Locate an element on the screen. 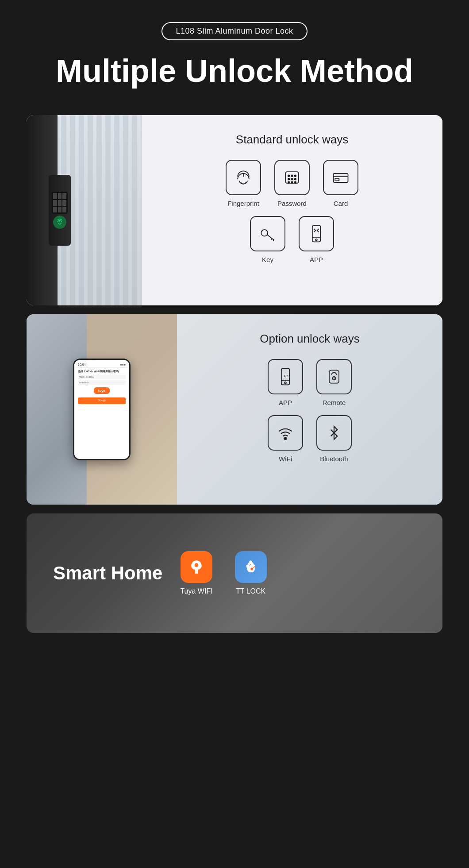 This screenshot has height=868, width=469. option-bluetooth-label: Bluetooth is located at coordinates (334, 459).